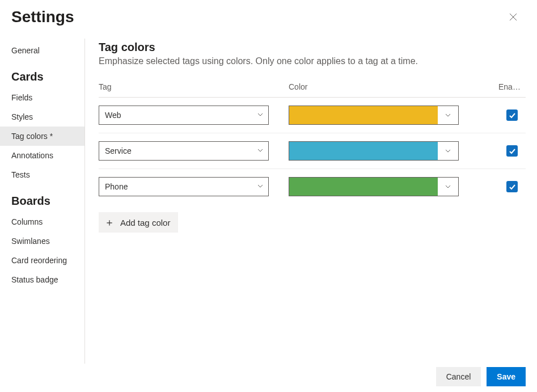 This screenshot has height=392, width=537. I want to click on plus-icon: ＋, so click(109, 222).